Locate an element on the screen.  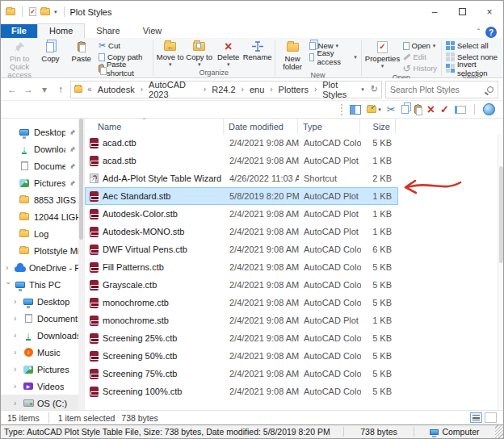
open-button: Open▾ is located at coordinates (420, 45).